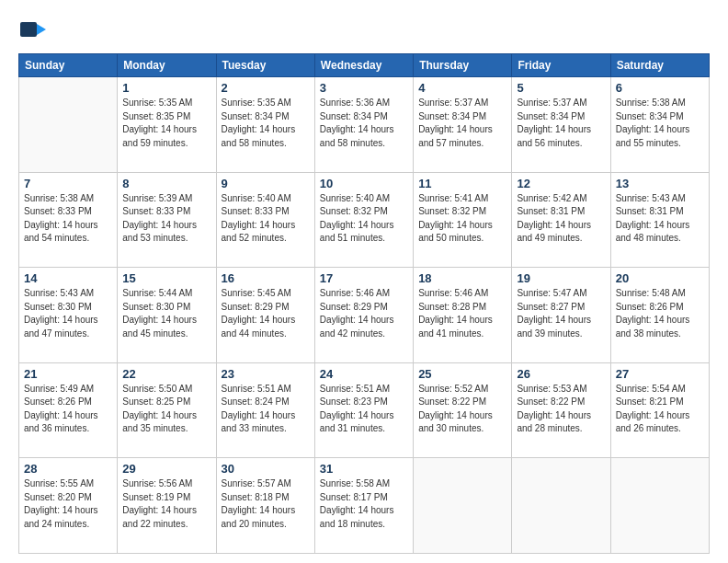 The image size is (728, 563). Describe the element at coordinates (561, 316) in the screenshot. I see `calendar-cell: 19Sunrise: 5:47 AM Sunset: 8:27 PM Dayli…` at that location.